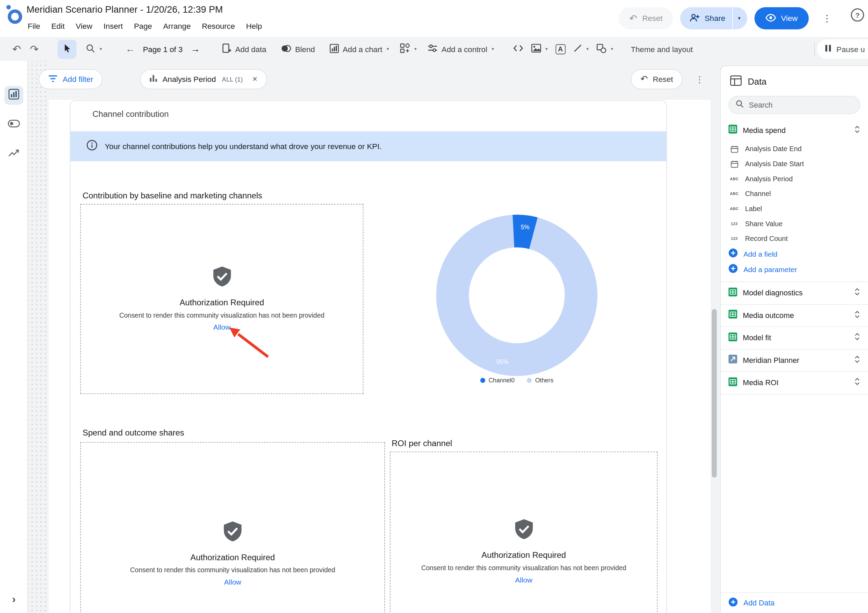 Image resolution: width=868 pixels, height=613 pixels. Describe the element at coordinates (794, 293) in the screenshot. I see `data-source-model-diagnostics: Model diagnostics` at that location.